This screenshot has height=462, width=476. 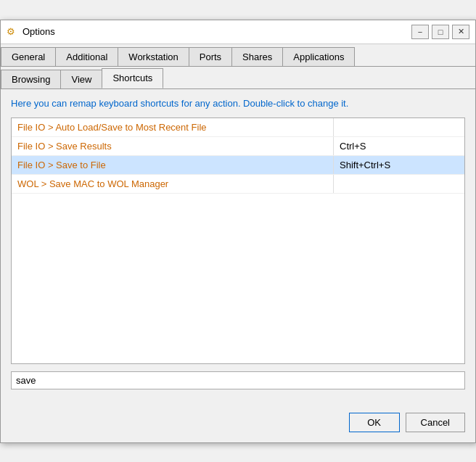 What do you see at coordinates (420, 32) in the screenshot?
I see `minimize-button: −` at bounding box center [420, 32].